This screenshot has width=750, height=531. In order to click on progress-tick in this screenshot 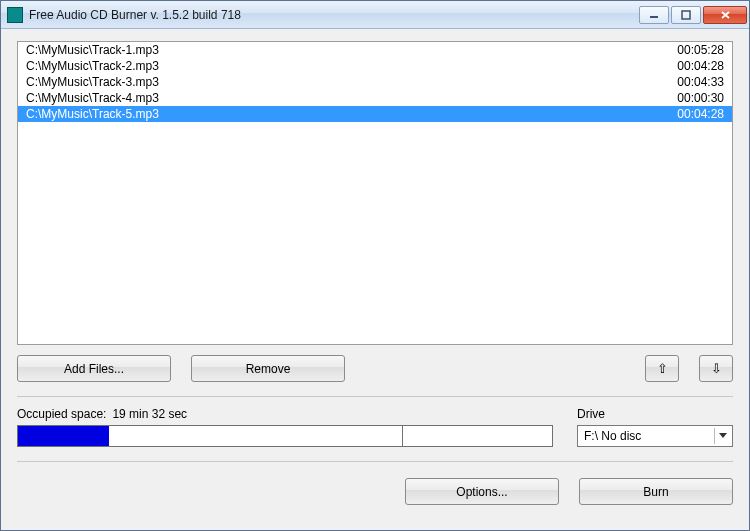, I will do `click(402, 436)`.